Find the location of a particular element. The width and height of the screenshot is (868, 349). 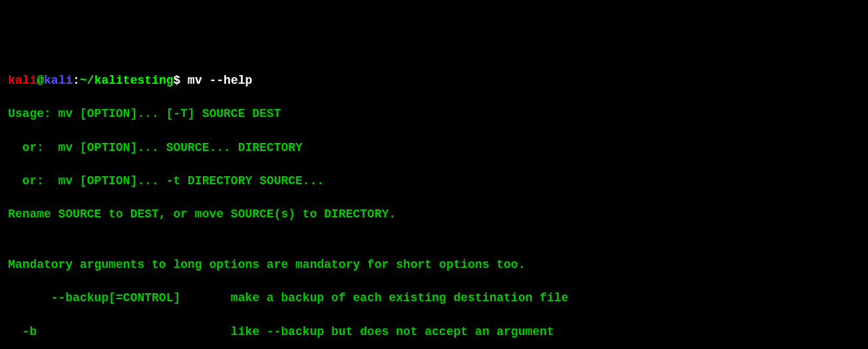

output-line: or: mv [OPTION]... SOURCE... DIRECTORY is located at coordinates (434, 148).